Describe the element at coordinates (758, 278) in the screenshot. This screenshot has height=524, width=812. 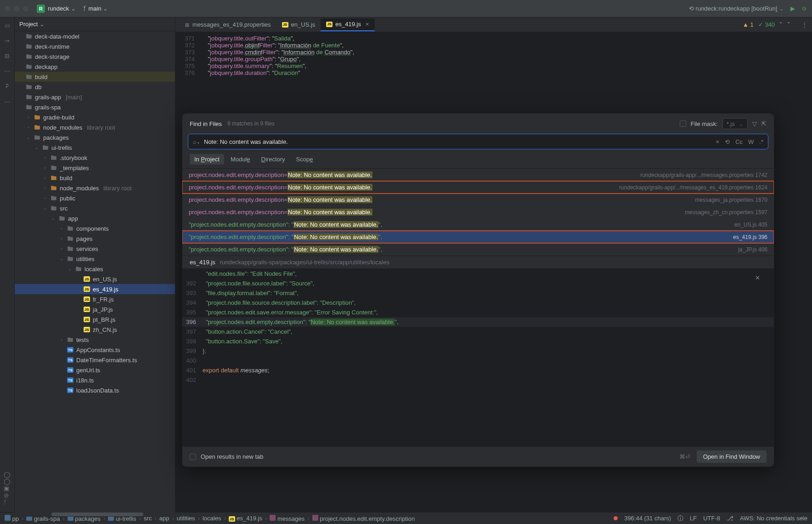
I see `close-preview-icon: ✕` at that location.